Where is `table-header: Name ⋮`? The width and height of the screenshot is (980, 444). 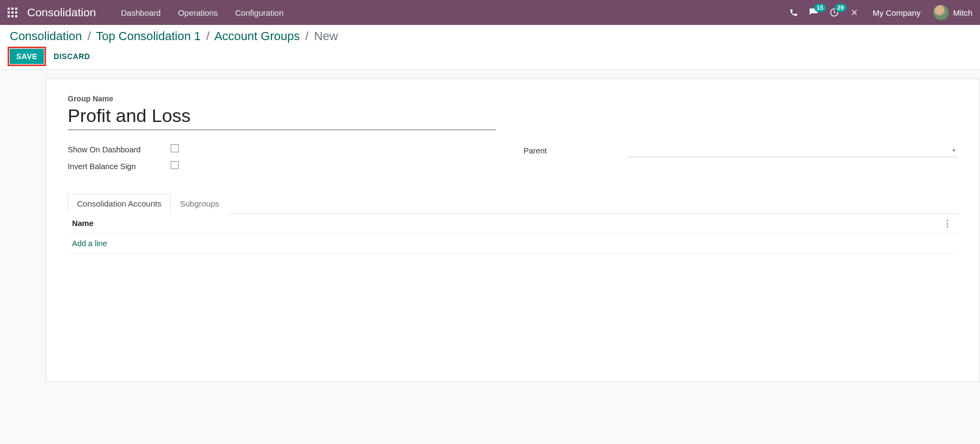
table-header: Name ⋮ is located at coordinates (512, 223).